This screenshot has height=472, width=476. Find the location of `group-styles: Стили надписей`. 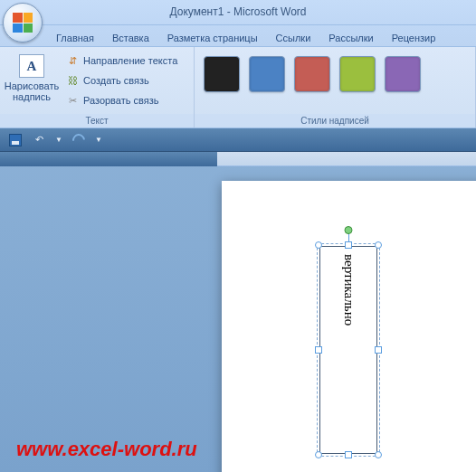

group-styles: Стили надписей is located at coordinates (335, 87).